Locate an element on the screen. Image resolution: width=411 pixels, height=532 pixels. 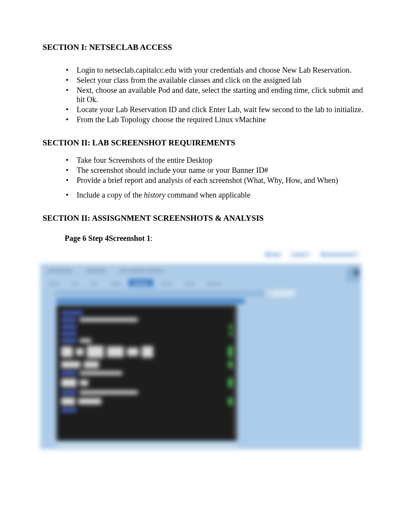
breadcrumb-item: ▬▬ ▬▬▬▬ ▬▬▬▬ is located at coordinates (141, 270).